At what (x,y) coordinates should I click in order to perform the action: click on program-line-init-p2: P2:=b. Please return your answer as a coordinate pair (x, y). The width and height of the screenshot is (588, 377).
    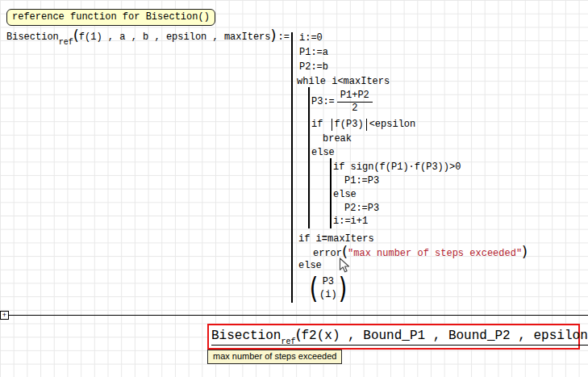
    Looking at the image, I should click on (314, 68).